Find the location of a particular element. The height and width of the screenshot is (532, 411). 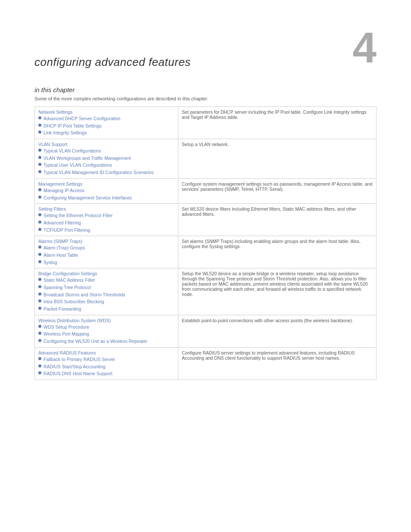

group-title: Alarms (SNMP Traps) is located at coordinates (106, 241).